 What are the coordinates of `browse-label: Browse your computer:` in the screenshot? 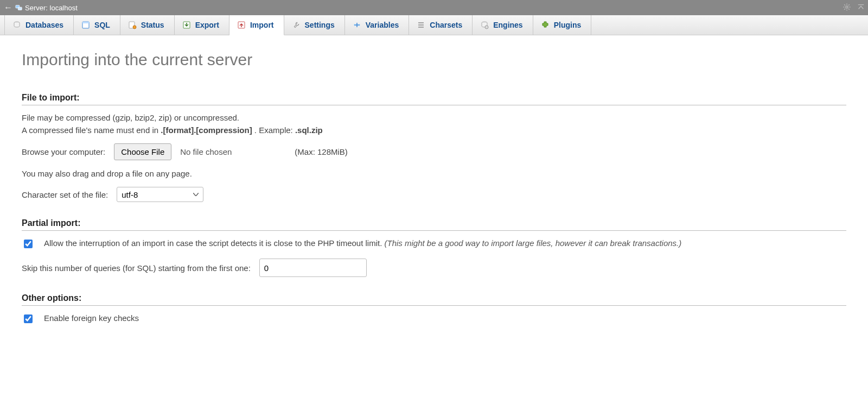 It's located at (63, 152).